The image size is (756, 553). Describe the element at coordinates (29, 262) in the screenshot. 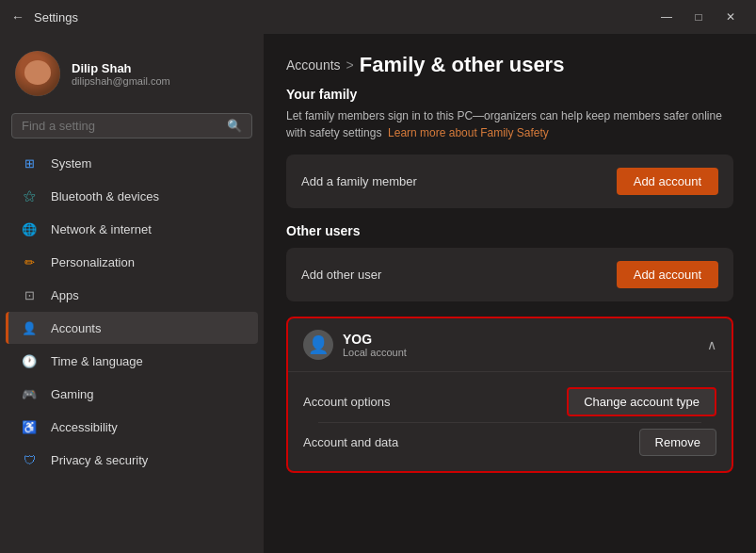

I see `personalization-icon: ✏` at that location.